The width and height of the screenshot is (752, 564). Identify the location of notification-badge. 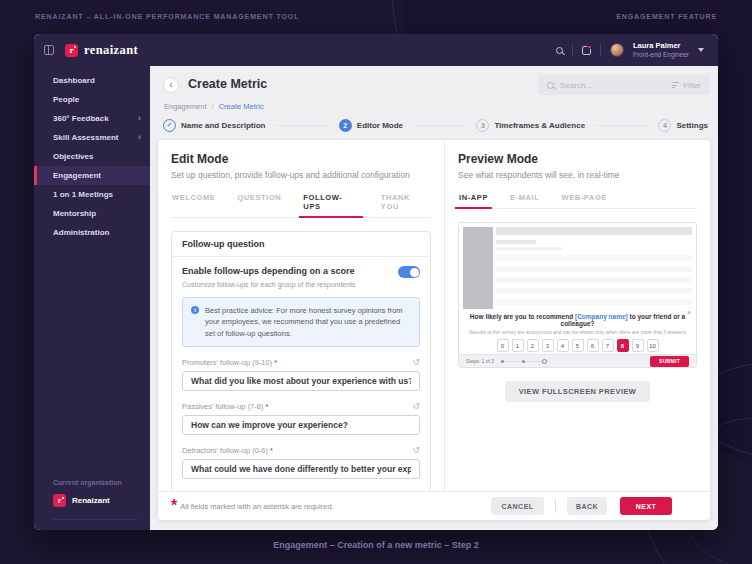
(590, 48).